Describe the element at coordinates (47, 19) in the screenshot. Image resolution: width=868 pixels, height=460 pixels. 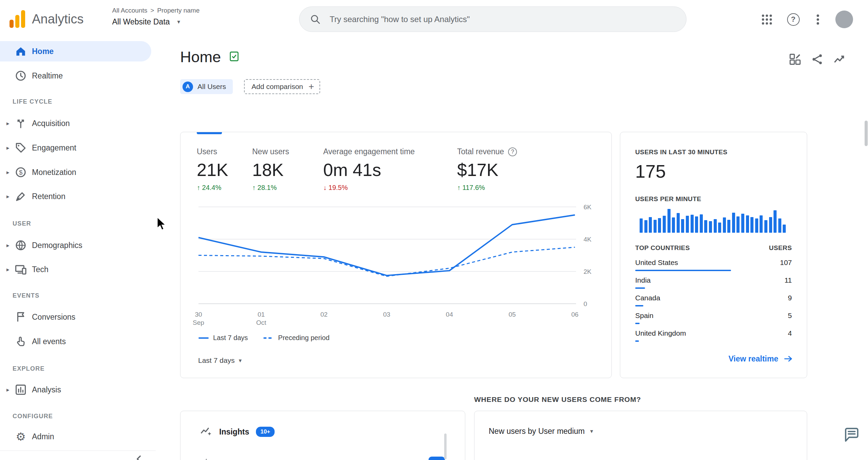
I see `analytics-logo: Analytics` at that location.